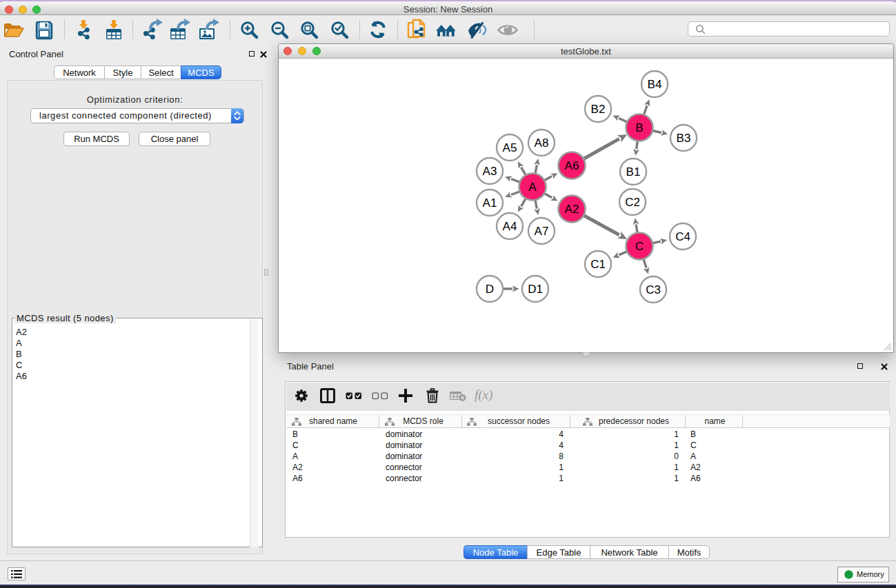 The width and height of the screenshot is (896, 588). I want to click on svg-text: A5, so click(510, 148).